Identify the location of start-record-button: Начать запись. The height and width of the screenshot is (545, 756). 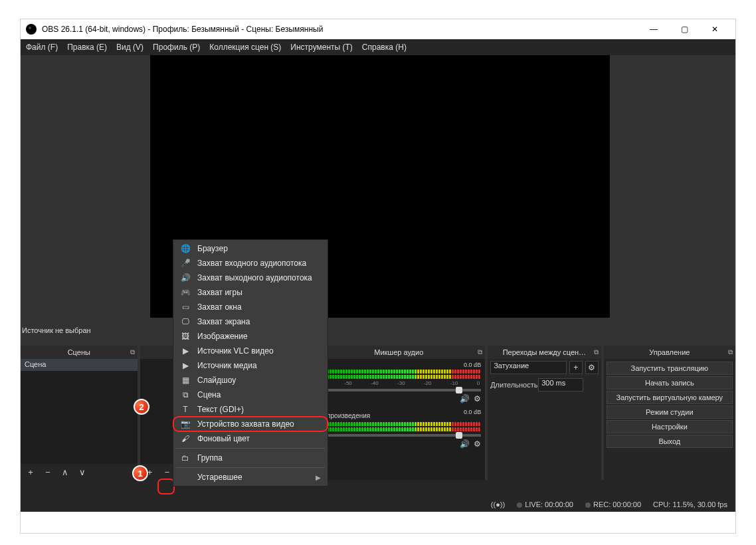
(670, 383).